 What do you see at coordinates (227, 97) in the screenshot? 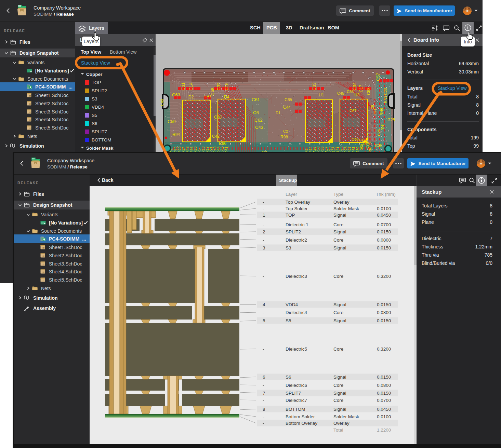
I see `svg-text: D4` at bounding box center [227, 97].